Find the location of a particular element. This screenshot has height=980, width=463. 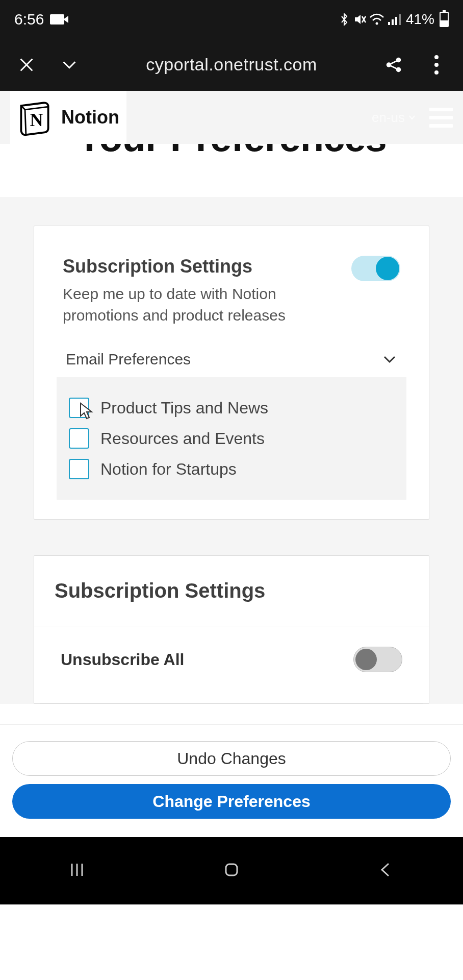

status-time: 6:56 is located at coordinates (29, 19).